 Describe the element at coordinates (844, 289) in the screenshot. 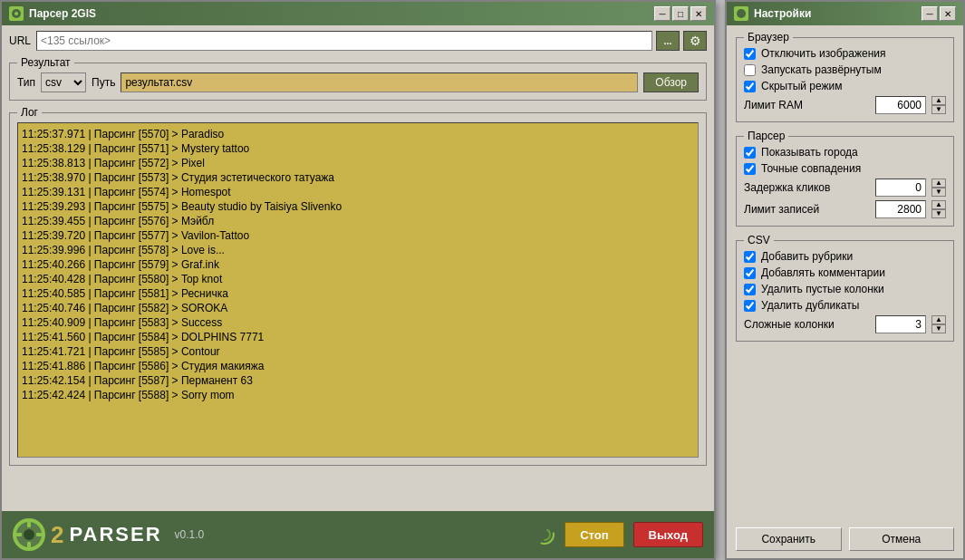

I see `delete-empty-columns-row: Удалить пустые колонки` at that location.